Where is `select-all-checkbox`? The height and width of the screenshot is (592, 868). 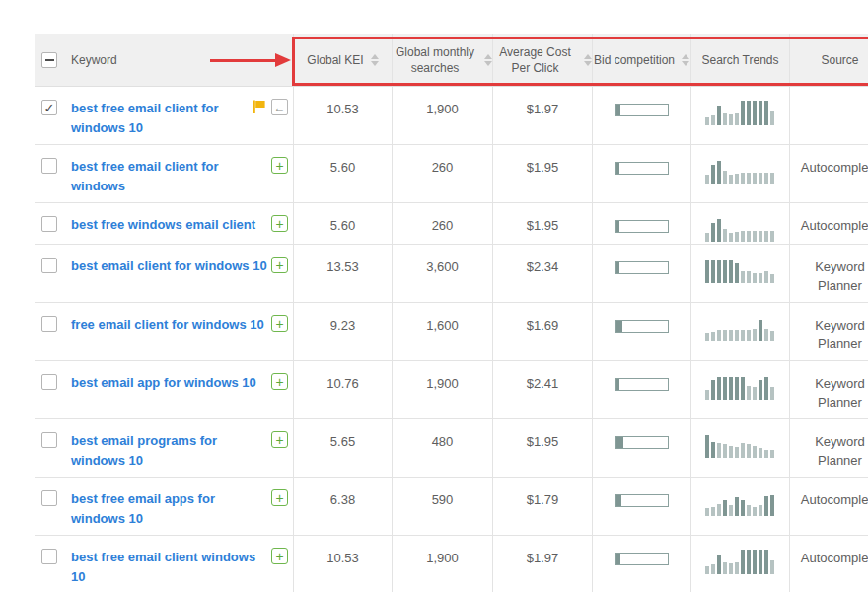 select-all-checkbox is located at coordinates (49, 60).